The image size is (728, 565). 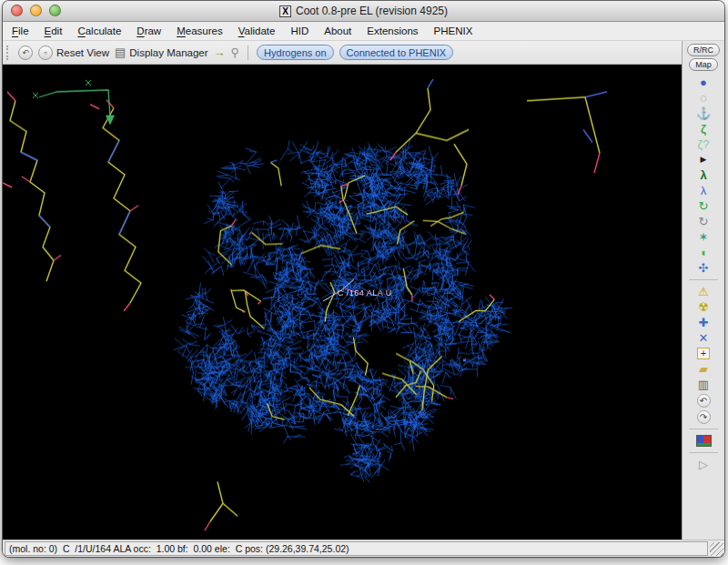 I want to click on minimize-button, so click(x=36, y=11).